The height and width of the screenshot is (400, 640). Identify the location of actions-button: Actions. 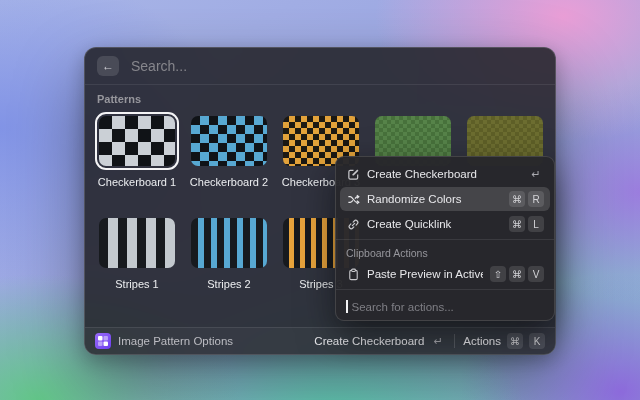
(482, 341).